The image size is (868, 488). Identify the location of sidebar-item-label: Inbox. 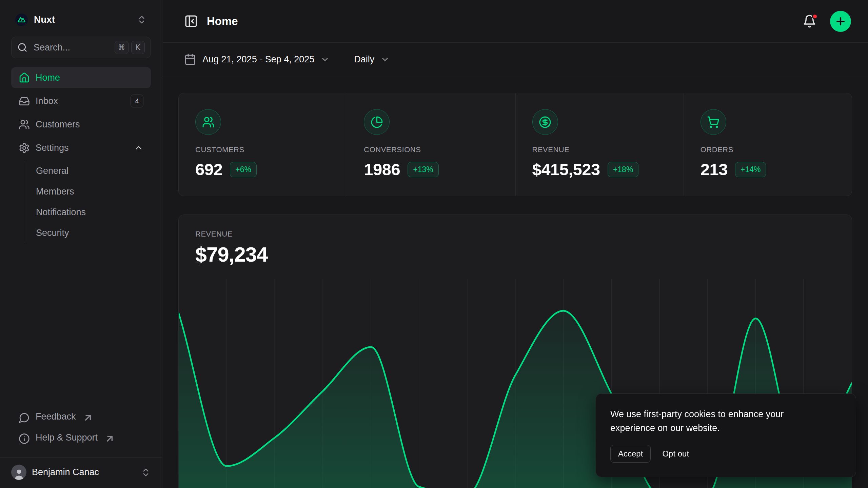
(47, 101).